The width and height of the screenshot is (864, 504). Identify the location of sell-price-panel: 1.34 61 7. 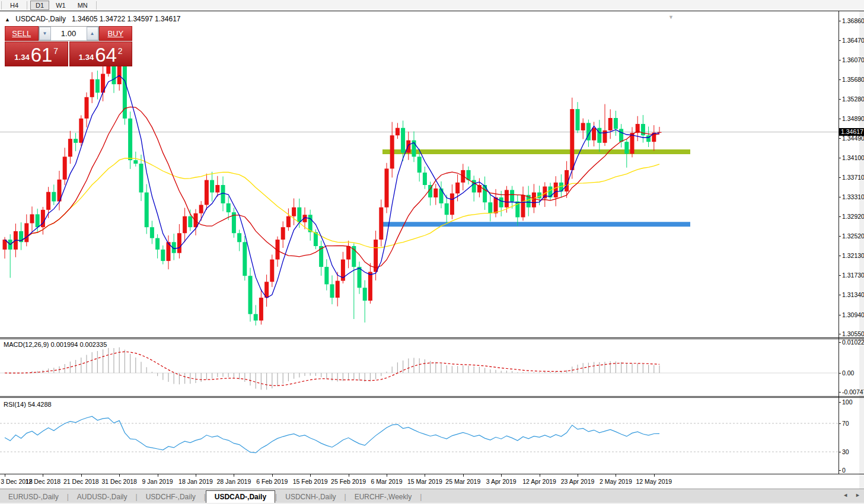
(37, 54).